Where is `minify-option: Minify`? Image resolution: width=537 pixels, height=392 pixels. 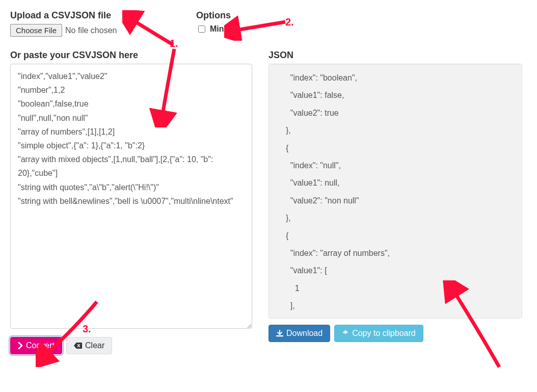 minify-option: Minify is located at coordinates (247, 29).